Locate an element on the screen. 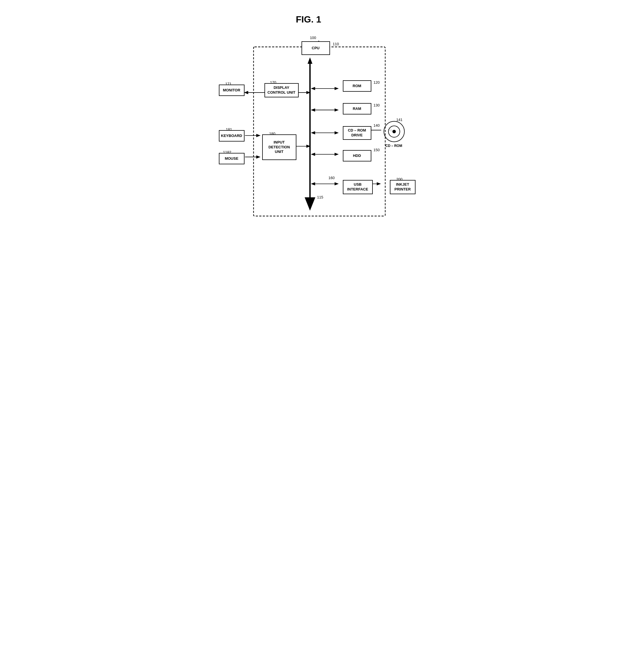 This screenshot has width=617, height=672. ref-200: 200 is located at coordinates (399, 180).